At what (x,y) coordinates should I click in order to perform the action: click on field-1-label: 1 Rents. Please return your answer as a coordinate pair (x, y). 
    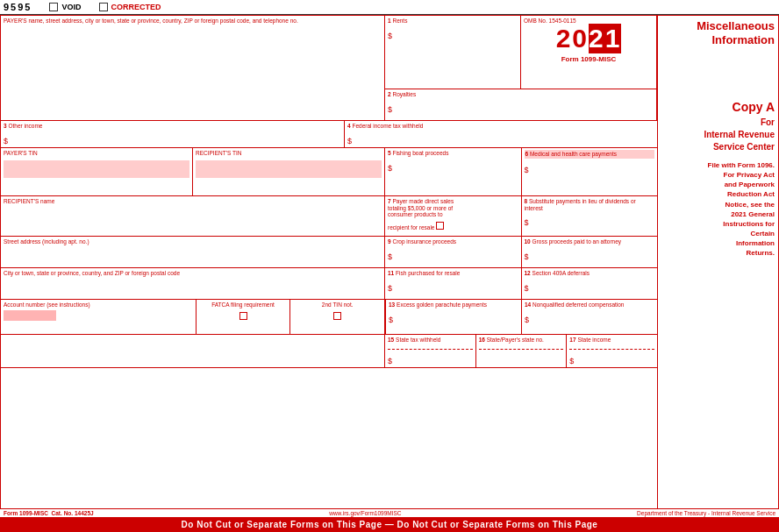
    Looking at the image, I should click on (397, 21).